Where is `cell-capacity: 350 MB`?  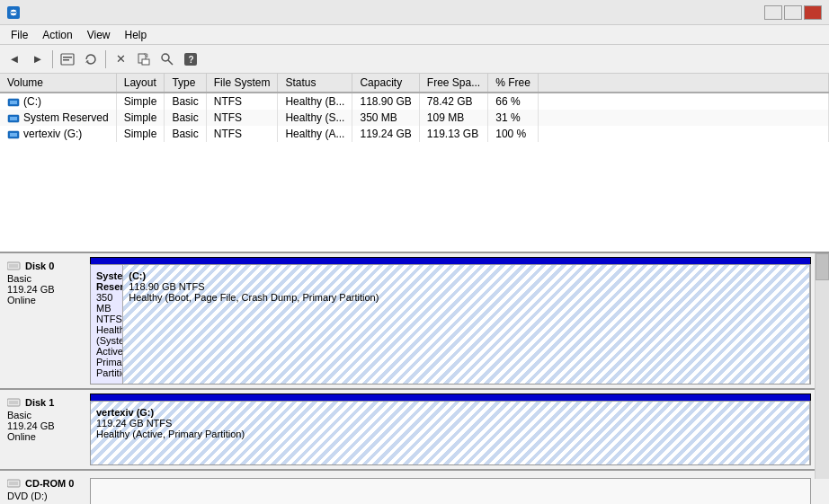
cell-capacity: 350 MB is located at coordinates (386, 118).